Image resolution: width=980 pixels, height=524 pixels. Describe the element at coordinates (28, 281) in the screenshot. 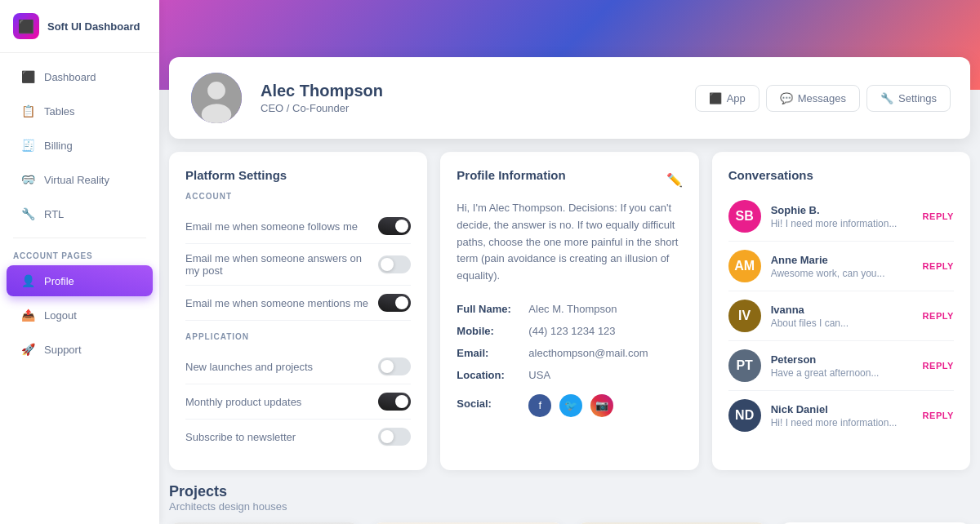

I see `profile-icon: 👤` at that location.